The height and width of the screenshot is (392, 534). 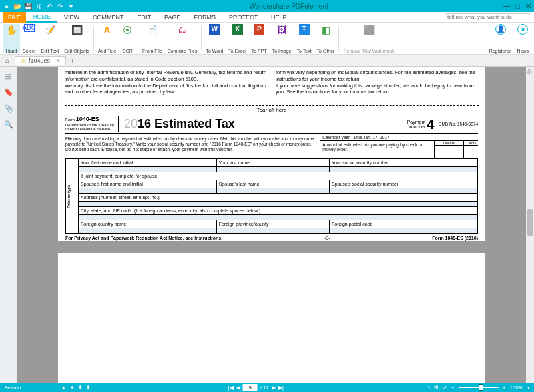 What do you see at coordinates (23, 61) in the screenshot?
I see `warning-icon: ⚠` at bounding box center [23, 61].